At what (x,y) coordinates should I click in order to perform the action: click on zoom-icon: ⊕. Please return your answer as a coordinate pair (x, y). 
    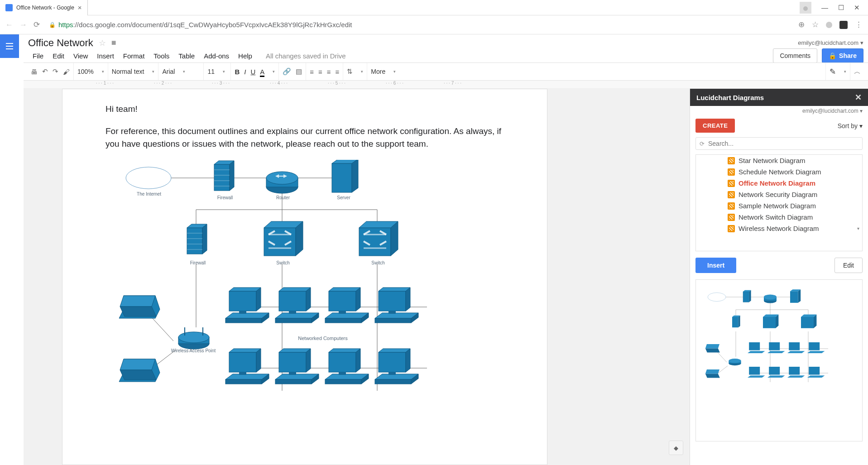
    Looking at the image, I should click on (801, 24).